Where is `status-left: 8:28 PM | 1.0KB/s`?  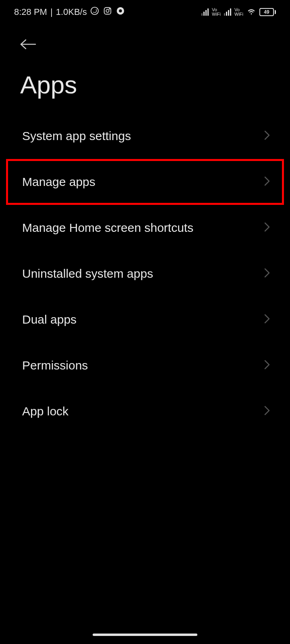 status-left: 8:28 PM | 1.0KB/s is located at coordinates (69, 12).